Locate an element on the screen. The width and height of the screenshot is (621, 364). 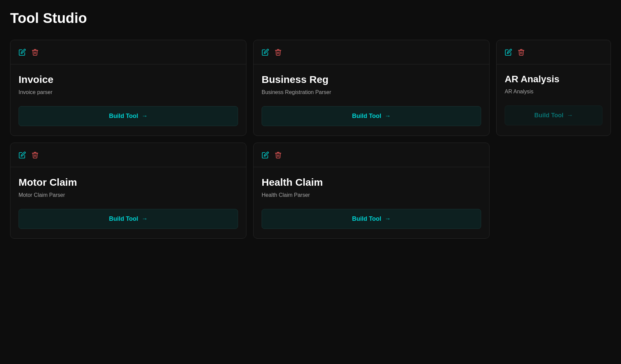
card-business-reg-desc: Business Registration Parser is located at coordinates (372, 92).